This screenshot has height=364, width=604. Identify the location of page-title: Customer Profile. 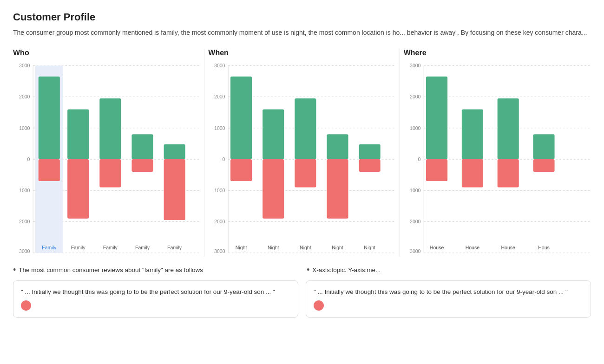
(302, 17).